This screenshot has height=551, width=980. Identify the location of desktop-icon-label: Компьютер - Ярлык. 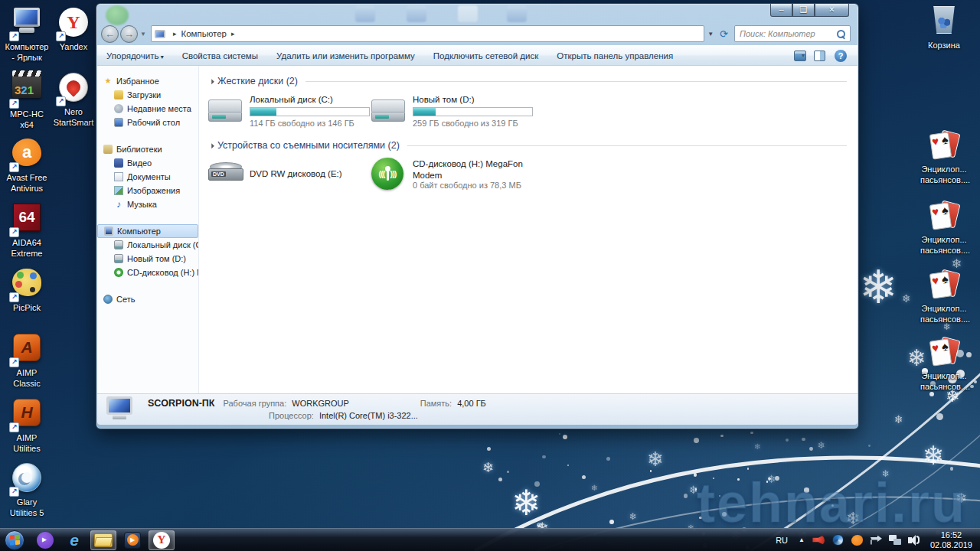
(27, 53).